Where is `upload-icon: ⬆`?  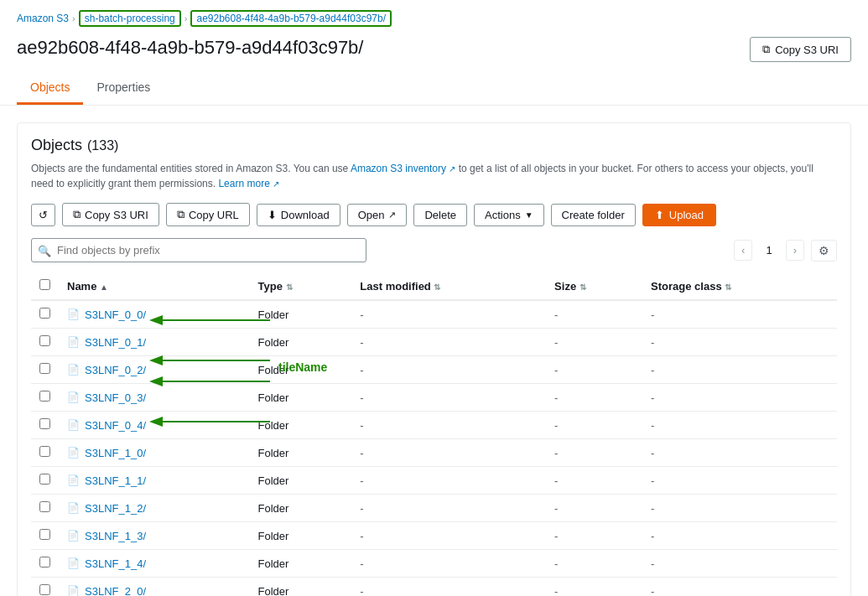
upload-icon: ⬆ is located at coordinates (659, 215).